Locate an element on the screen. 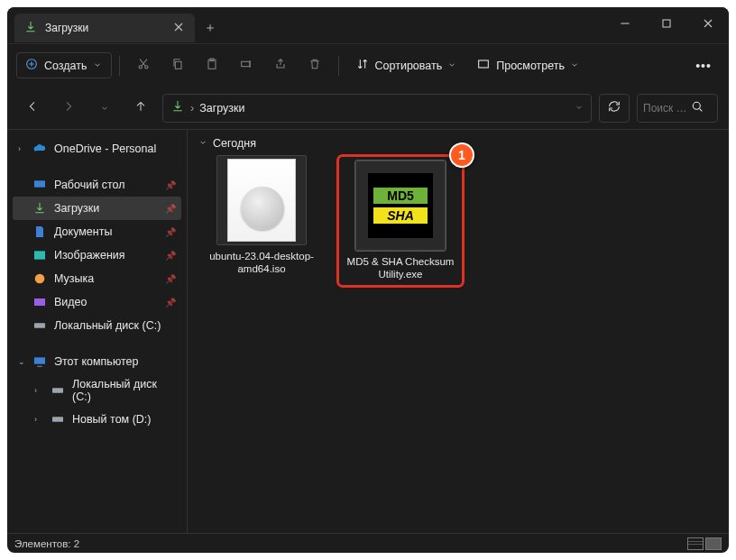  more-button: ••• is located at coordinates (704, 66).